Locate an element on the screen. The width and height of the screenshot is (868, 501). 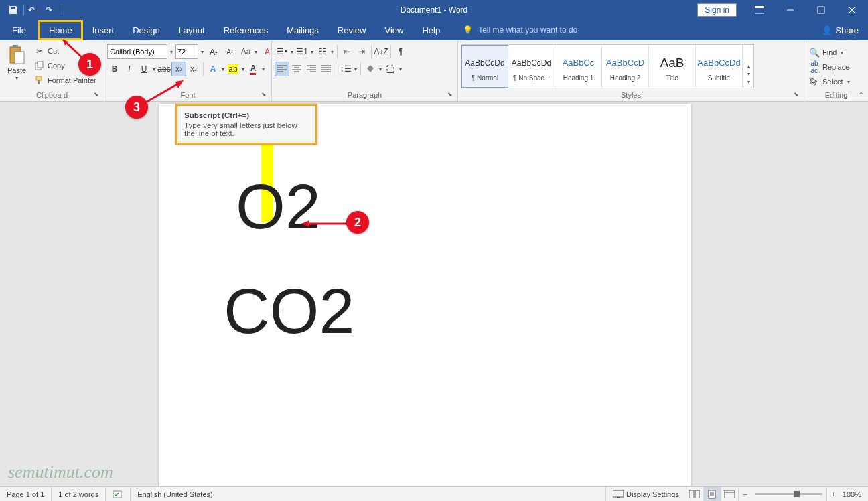
align-right-button is located at coordinates (311, 69).